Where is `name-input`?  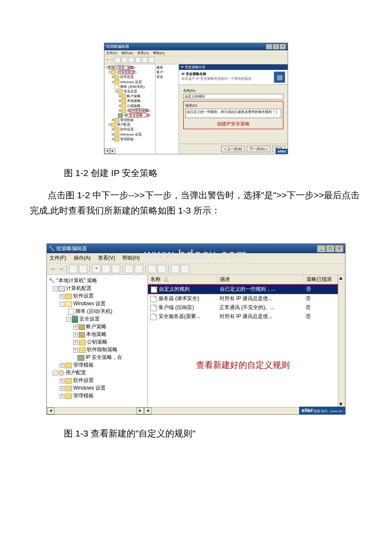 name-input is located at coordinates (233, 96).